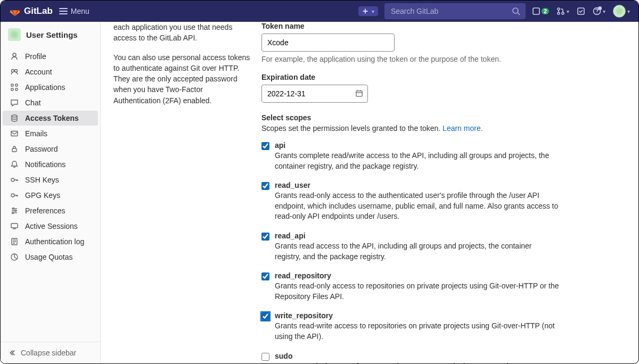 The width and height of the screenshot is (639, 364). What do you see at coordinates (14, 257) in the screenshot?
I see `quotas-icon` at bounding box center [14, 257].